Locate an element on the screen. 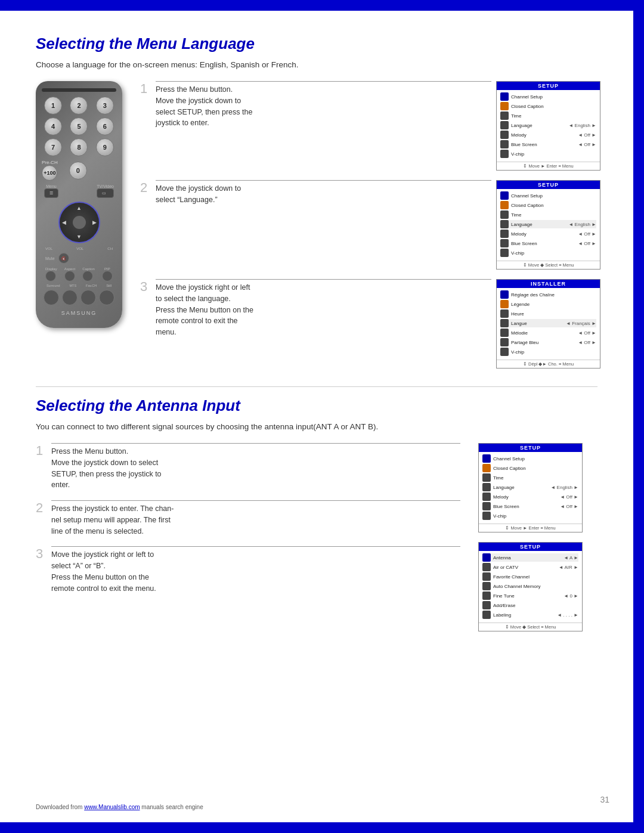  remote-vol-ch-row: VOL VOL CH is located at coordinates (79, 249).